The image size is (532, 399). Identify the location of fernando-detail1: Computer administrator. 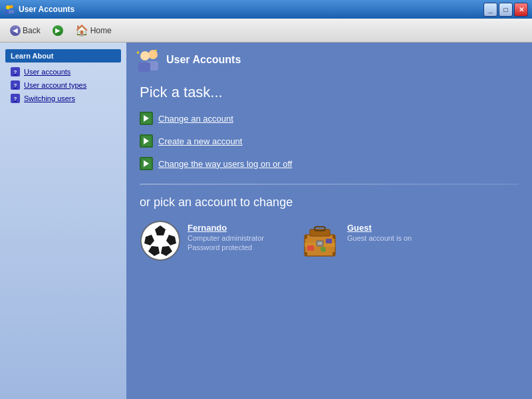
(226, 238).